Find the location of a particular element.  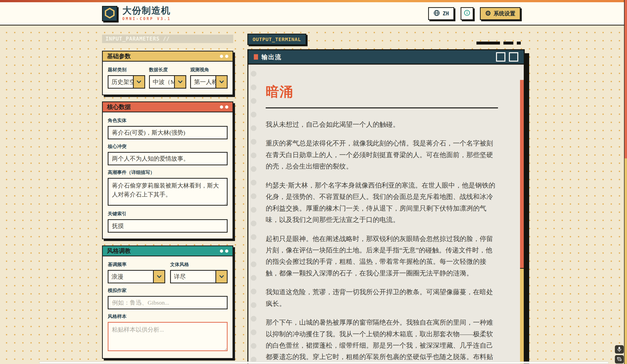

story-paragraph: 起初只是眼神。他在阐述战略时，那双锐利的灰眼睛会忽然掠过我的脸，停留片刻，像在评… is located at coordinates (382, 256).